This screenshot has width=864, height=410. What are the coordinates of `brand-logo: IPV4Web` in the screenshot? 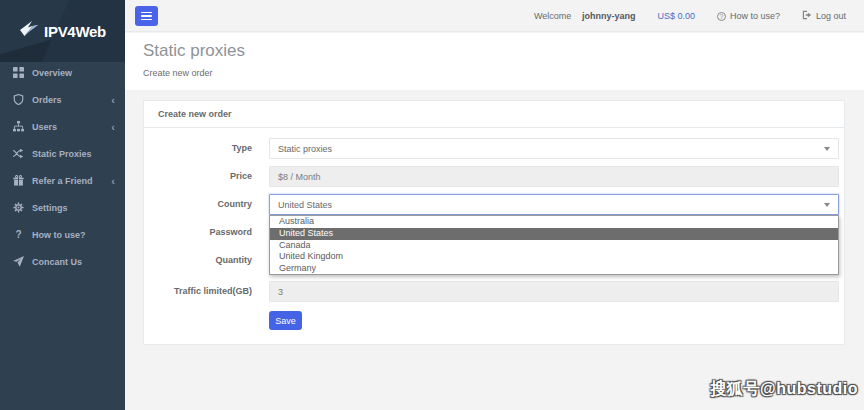 It's located at (62, 31).